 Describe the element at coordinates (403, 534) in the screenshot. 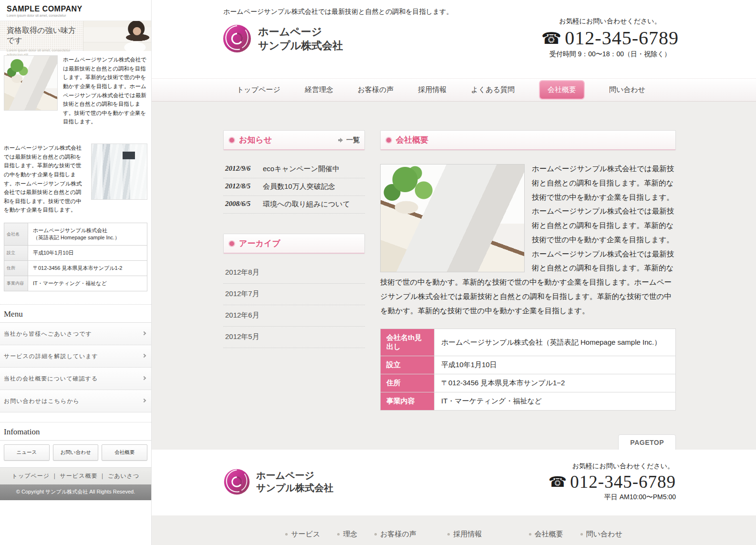

I see `sitemap-link-voices: お客様の声` at that location.